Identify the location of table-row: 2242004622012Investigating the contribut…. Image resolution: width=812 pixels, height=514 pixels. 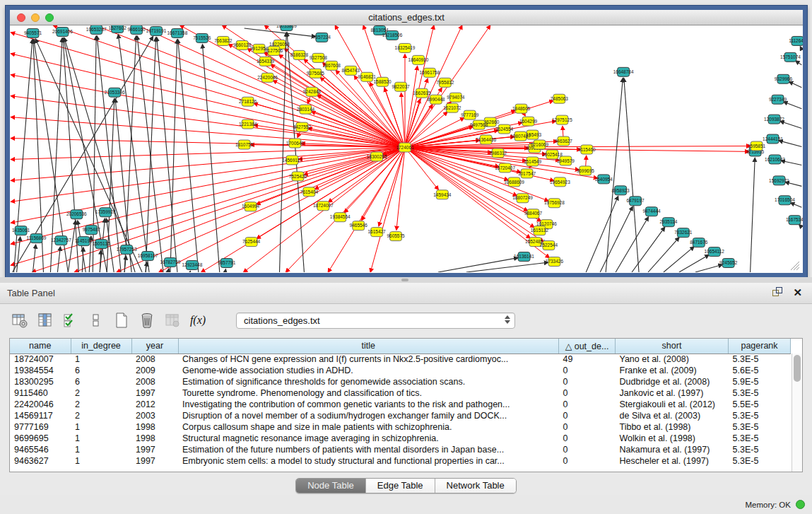
(400, 404).